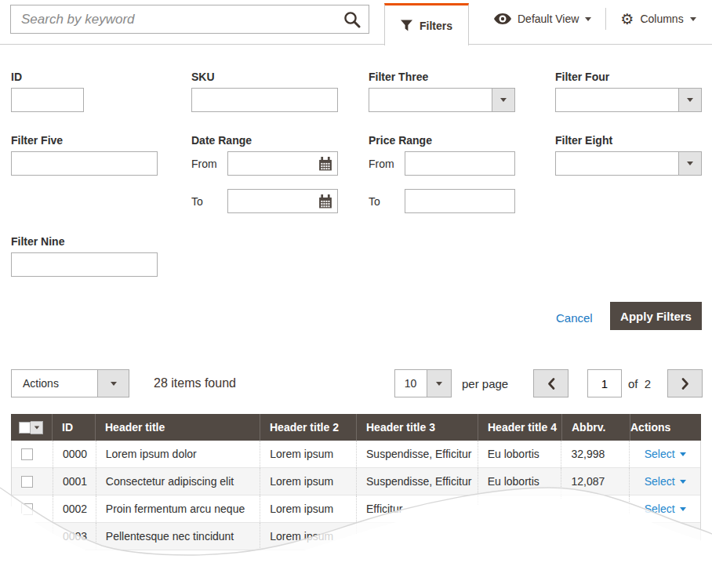  What do you see at coordinates (690, 163) in the screenshot?
I see `filter-eight-dropdown-button` at bounding box center [690, 163].